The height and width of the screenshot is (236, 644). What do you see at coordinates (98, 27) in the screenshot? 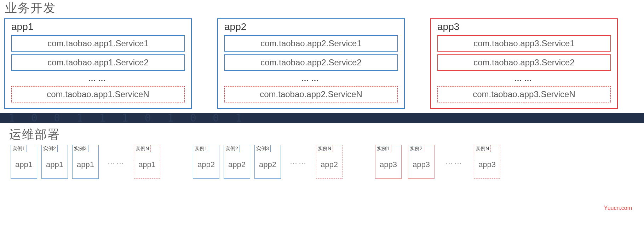
I see `app-title: app1` at bounding box center [98, 27].